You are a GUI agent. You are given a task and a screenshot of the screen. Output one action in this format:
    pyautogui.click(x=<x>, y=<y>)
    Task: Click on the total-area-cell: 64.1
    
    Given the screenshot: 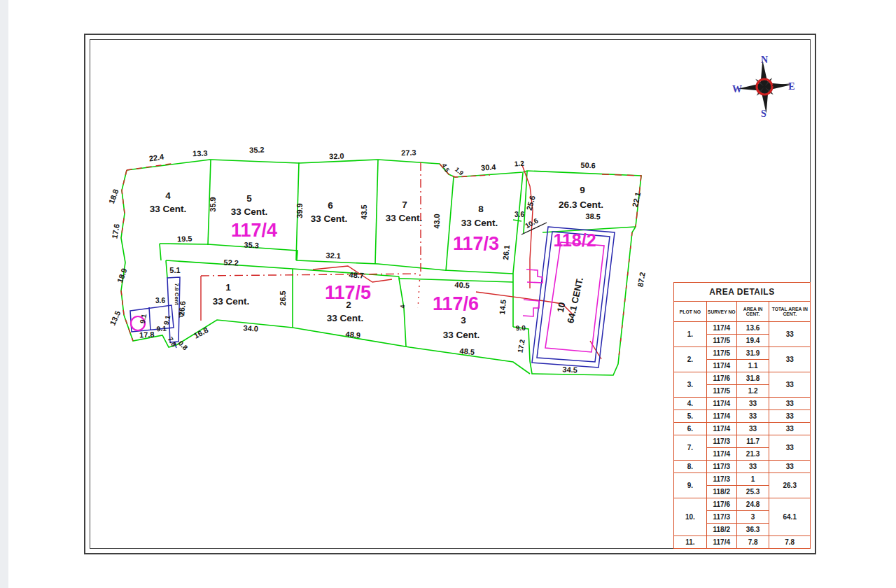 What is the action you would take?
    pyautogui.click(x=790, y=517)
    